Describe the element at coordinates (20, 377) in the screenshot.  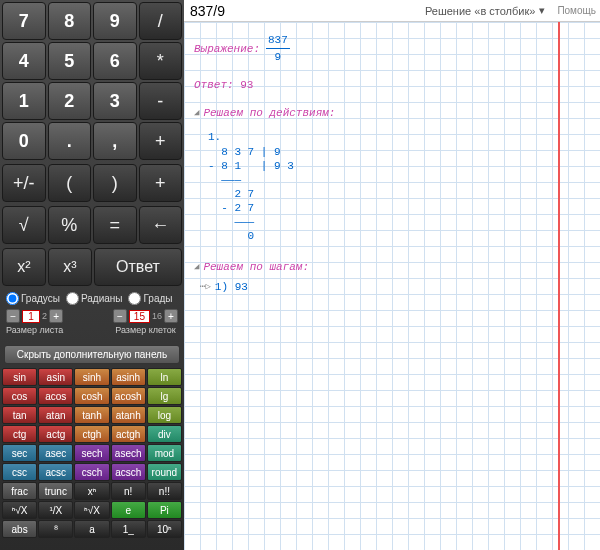
I see `fn-sin: sin` at that location.